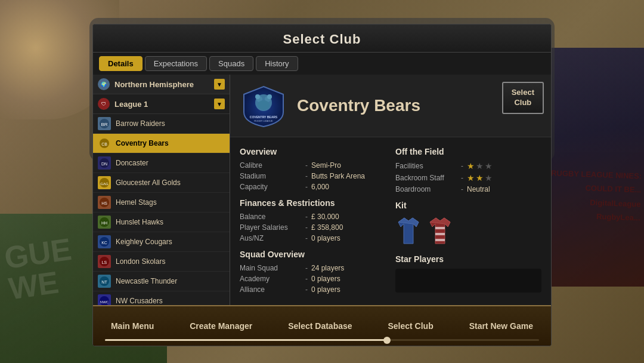  What do you see at coordinates (273, 176) in the screenshot?
I see `stadium-label: Stadium` at bounding box center [273, 176].